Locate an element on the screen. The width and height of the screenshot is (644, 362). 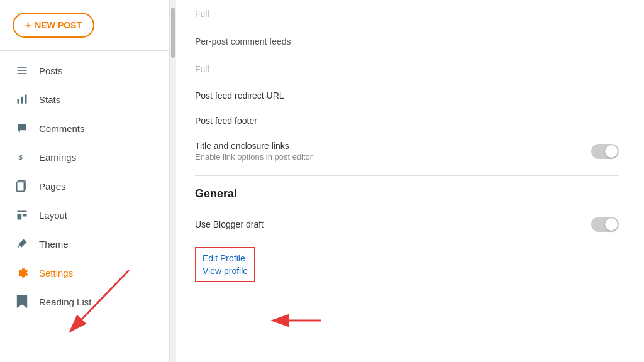
profile-box: Edit Profile View profile is located at coordinates (225, 265).